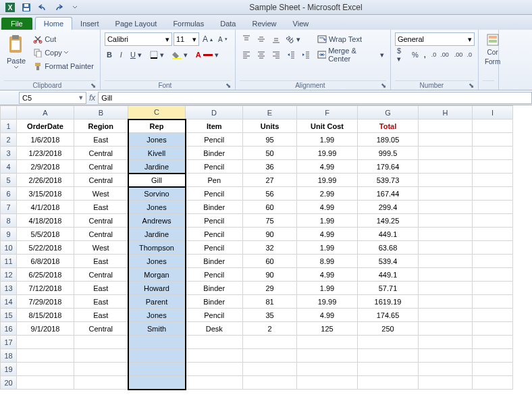 The image size is (532, 397). Describe the element at coordinates (215, 383) in the screenshot. I see `cell-D20` at that location.